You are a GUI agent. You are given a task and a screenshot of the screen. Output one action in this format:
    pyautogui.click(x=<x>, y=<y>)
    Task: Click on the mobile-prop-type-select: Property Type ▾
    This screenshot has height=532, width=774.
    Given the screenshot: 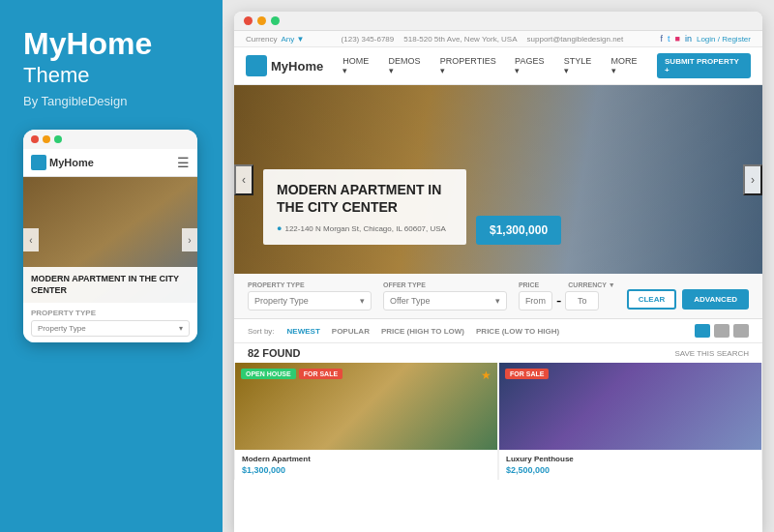 What is the action you would take?
    pyautogui.click(x=110, y=329)
    